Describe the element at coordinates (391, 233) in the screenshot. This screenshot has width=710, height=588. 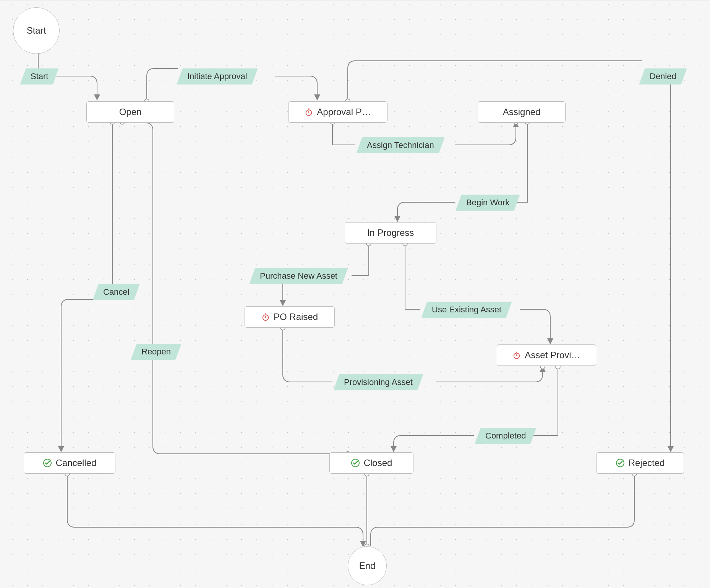
I see `node-label: In Progress` at that location.